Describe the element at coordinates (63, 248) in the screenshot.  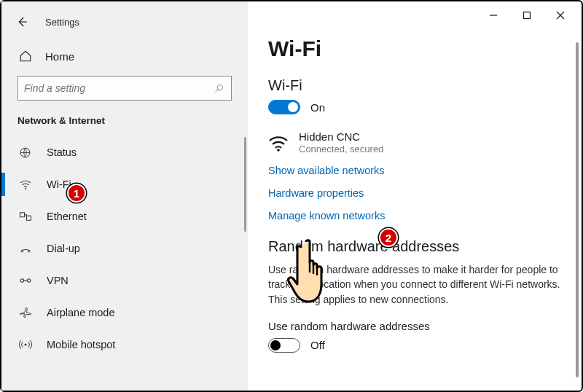
I see `sidebar-item-label: Dial-up` at that location.